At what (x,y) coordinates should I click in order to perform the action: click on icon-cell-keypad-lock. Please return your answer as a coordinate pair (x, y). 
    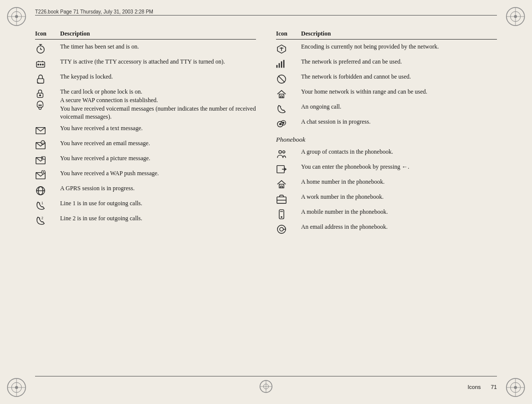
    Looking at the image, I should click on (48, 79).